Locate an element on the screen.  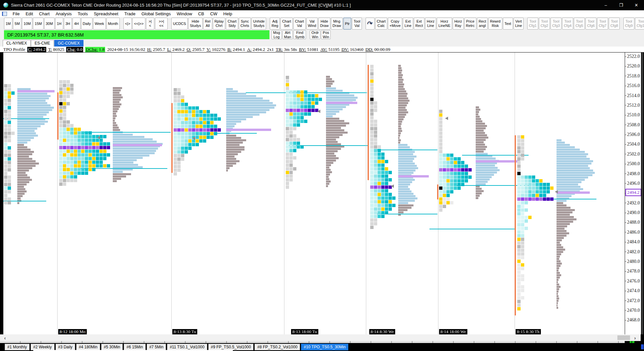
toolbar-button-undo: ↶ is located at coordinates (370, 24).